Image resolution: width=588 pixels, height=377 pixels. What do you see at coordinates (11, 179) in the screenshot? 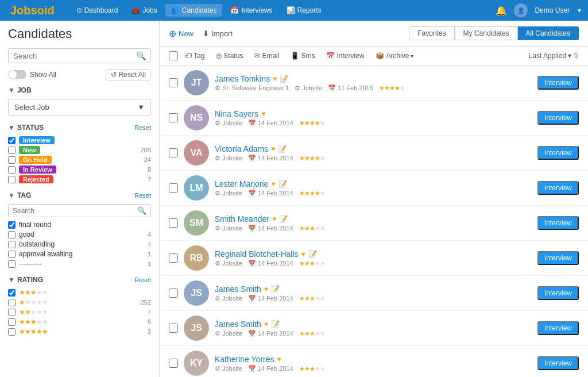
I see `status-checkbox-rejected` at bounding box center [11, 179].